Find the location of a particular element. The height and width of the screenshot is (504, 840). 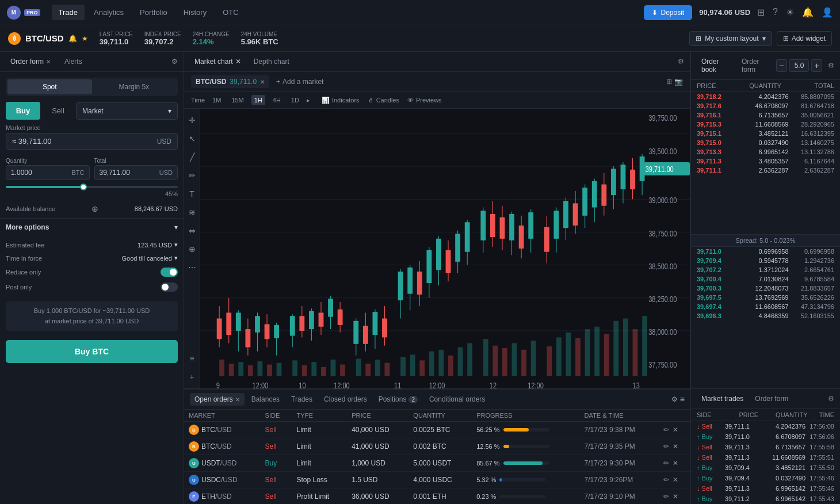

bell-icon: 🔔 is located at coordinates (808, 13).